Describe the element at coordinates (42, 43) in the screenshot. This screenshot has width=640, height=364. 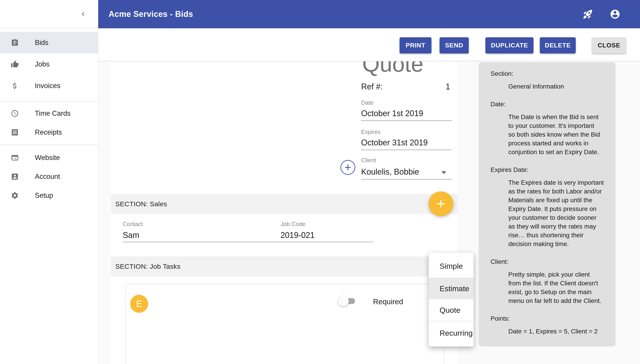
I see `sidebar-item-label: Bids` at that location.